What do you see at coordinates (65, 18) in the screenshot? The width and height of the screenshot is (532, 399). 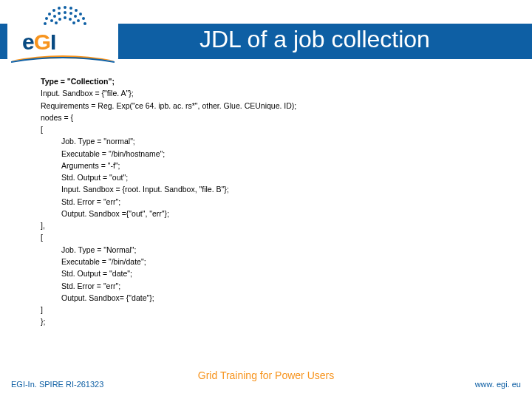 I see `logo-dots-icon` at bounding box center [65, 18].